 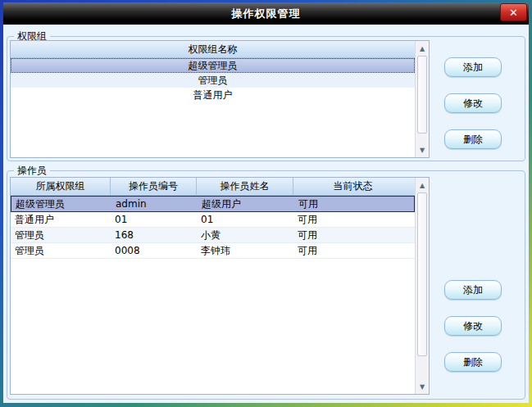 I want to click on column-header-name: 操作员姓名, so click(x=245, y=187).